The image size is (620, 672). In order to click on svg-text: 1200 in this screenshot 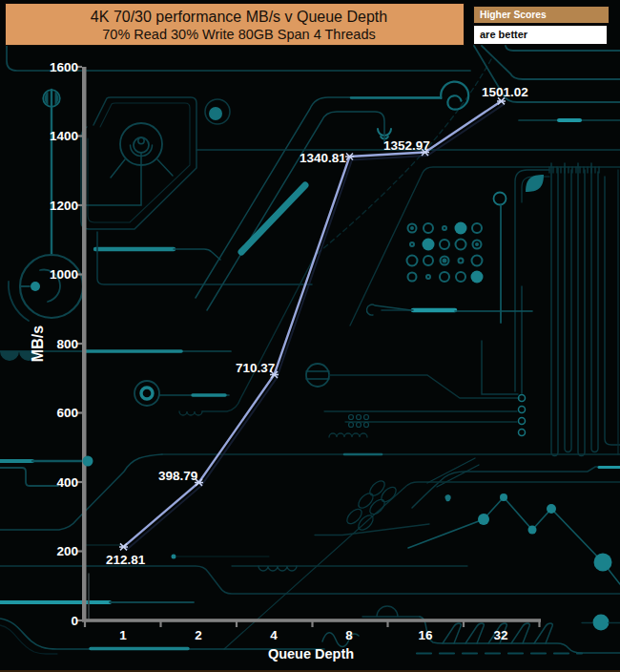, I will do `click(64, 206)`.